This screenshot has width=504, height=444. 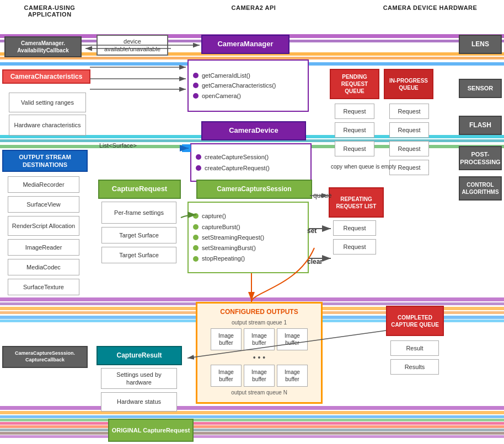 I want to click on camera-capture-session-box: CameraCaptureSession, so click(x=254, y=189).